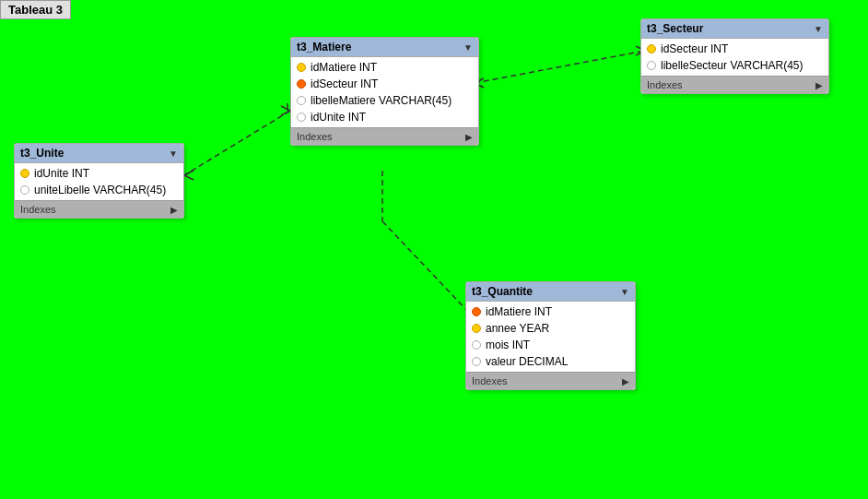 Image resolution: width=868 pixels, height=499 pixels. Describe the element at coordinates (551, 291) in the screenshot. I see `table-header-quantite: t3_Quantite ▼` at that location.